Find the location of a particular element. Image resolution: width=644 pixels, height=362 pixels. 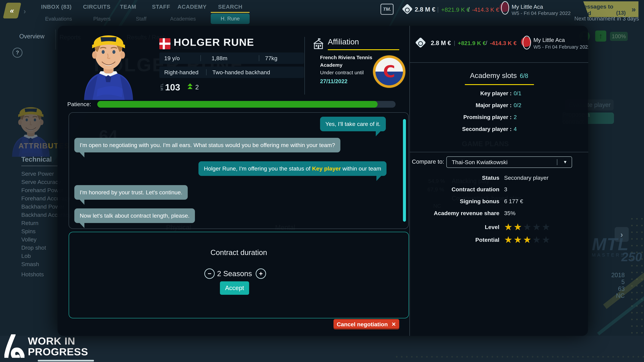

accept-button: Accept is located at coordinates (234, 288).